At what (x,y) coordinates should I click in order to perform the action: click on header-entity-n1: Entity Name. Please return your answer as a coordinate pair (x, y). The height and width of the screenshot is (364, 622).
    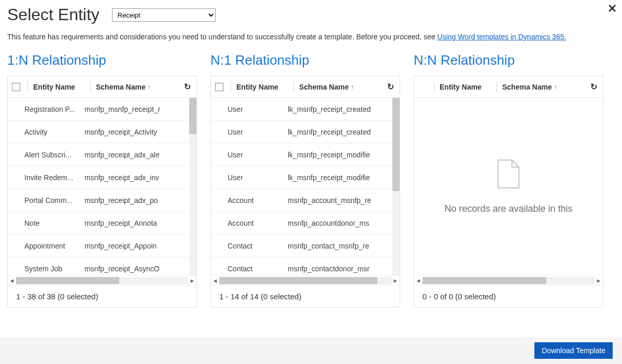
    Looking at the image, I should click on (262, 87).